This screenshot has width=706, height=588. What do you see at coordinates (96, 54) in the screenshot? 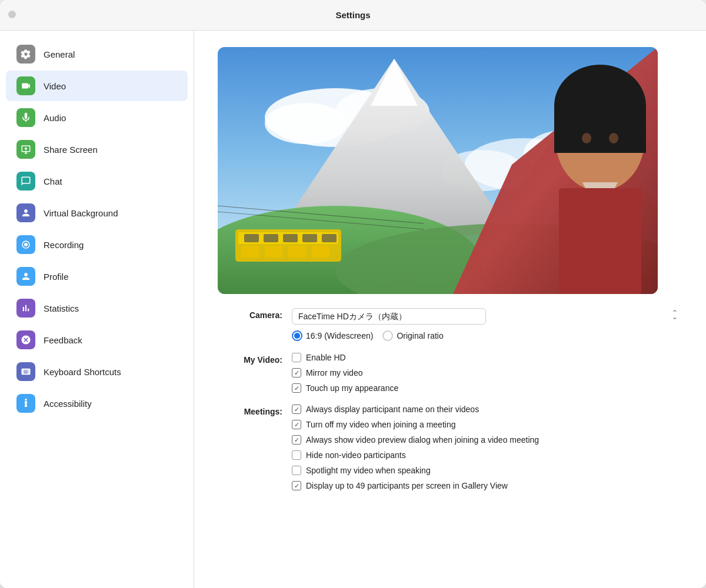
I see `sidebar-item-general: General` at bounding box center [96, 54].